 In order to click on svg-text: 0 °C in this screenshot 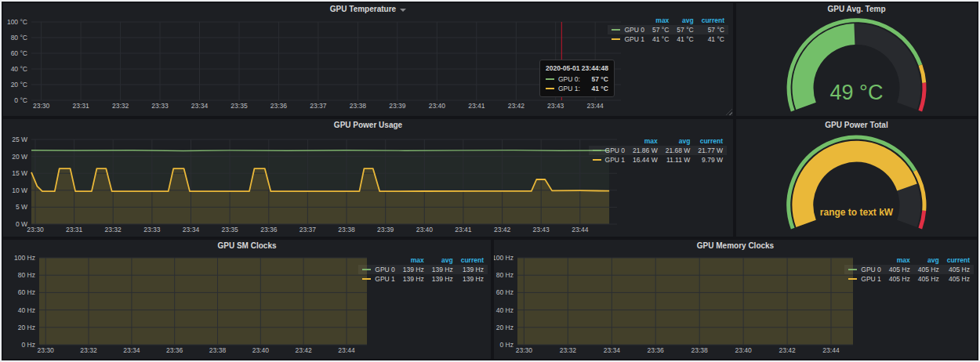, I will do `click(20, 100)`.